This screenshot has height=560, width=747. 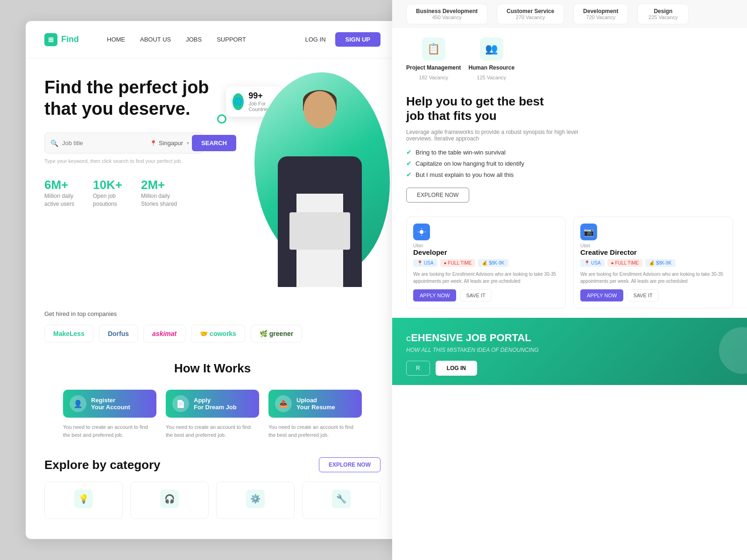 I want to click on check-label-3: But I must explain to you how all this, so click(x=465, y=175).